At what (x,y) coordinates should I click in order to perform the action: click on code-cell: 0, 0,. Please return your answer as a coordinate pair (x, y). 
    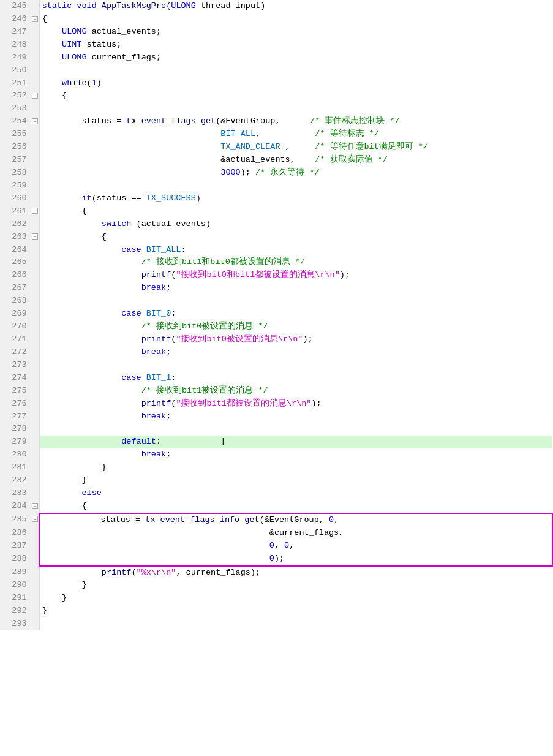
    Looking at the image, I should click on (296, 546).